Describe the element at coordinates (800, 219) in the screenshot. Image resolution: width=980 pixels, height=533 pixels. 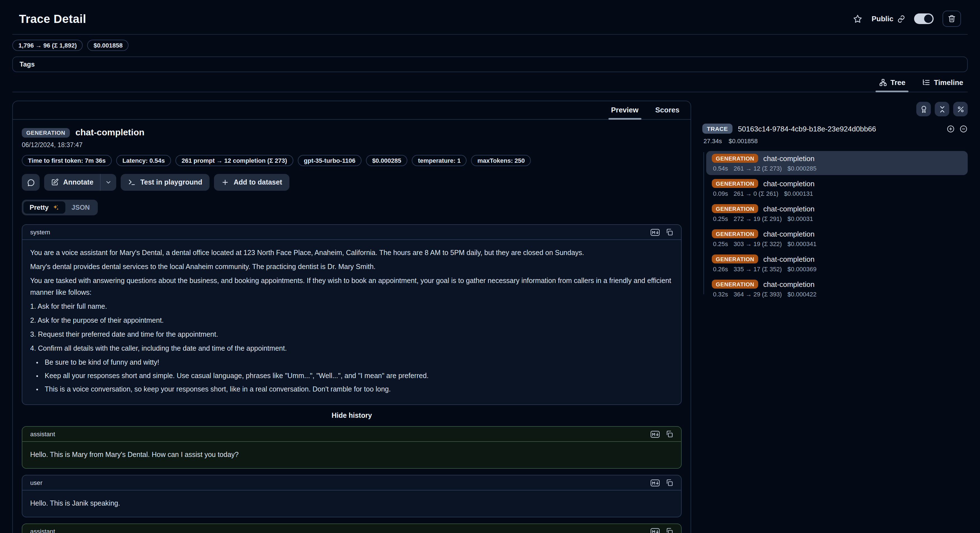
I see `observation-cost: $0.00031` at that location.